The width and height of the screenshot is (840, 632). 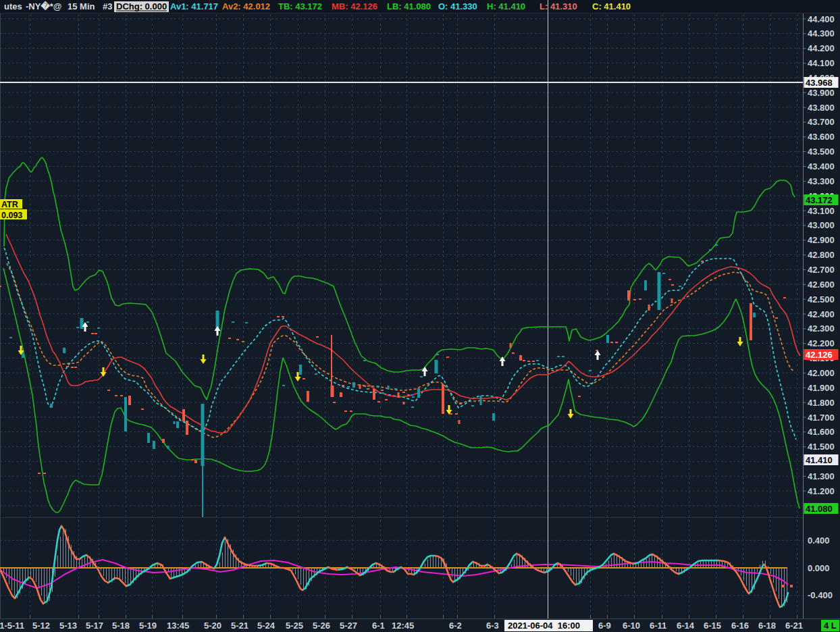 What do you see at coordinates (14, 7) in the screenshot?
I see `svg-text: utes` at bounding box center [14, 7].